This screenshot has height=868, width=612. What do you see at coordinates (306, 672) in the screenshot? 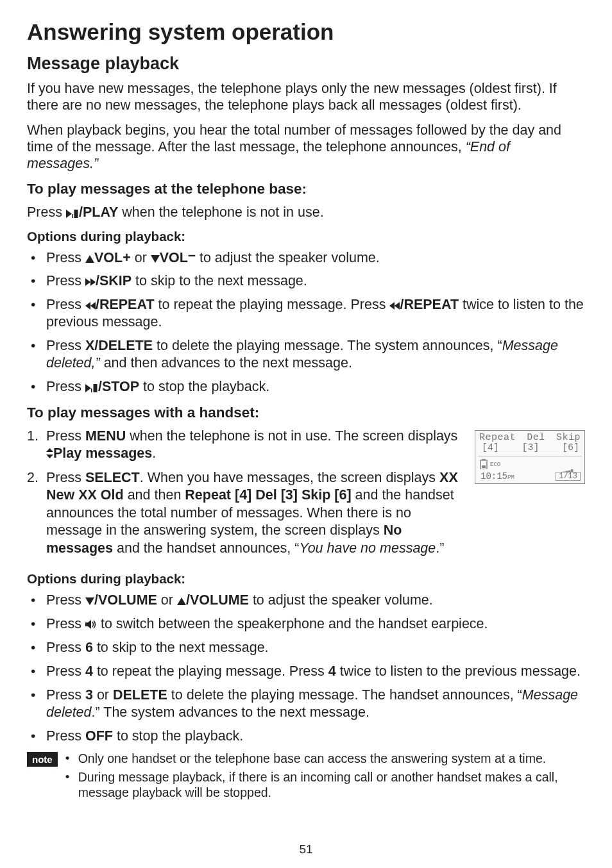
I see `list-item: Press 4 to repeat the playing message. P…` at bounding box center [306, 672].